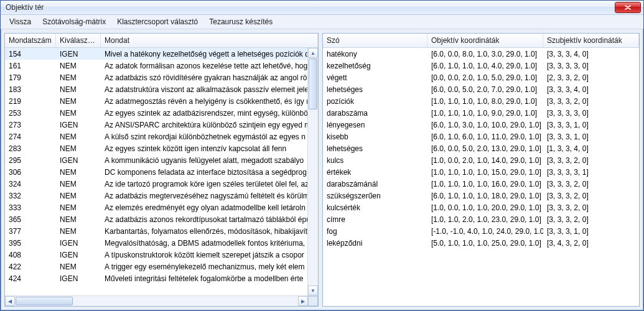  I want to click on table-row: 179NEMAz adatbázis szó rövidítésére gyak…, so click(157, 77).